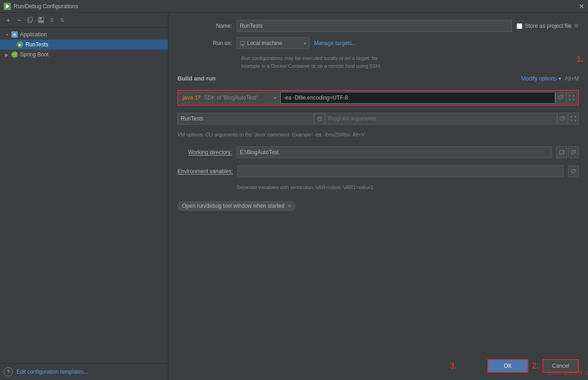 Image resolution: width=588 pixels, height=380 pixels. Describe the element at coordinates (562, 152) in the screenshot. I see `wd-browse-btn` at that location.